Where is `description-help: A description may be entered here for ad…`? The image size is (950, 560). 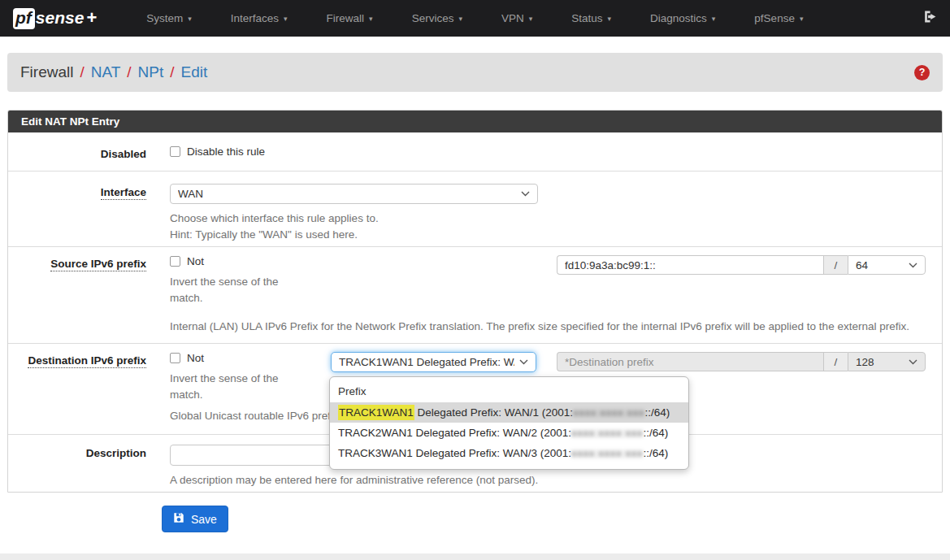
description-help: A description may be entered here for ad… is located at coordinates (548, 480).